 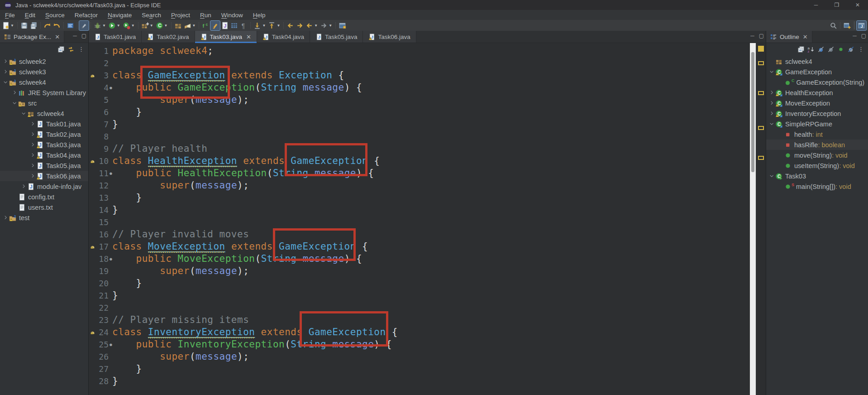 What do you see at coordinates (817, 92) in the screenshot?
I see `outline-item-healthexception: CHealthException` at bounding box center [817, 92].